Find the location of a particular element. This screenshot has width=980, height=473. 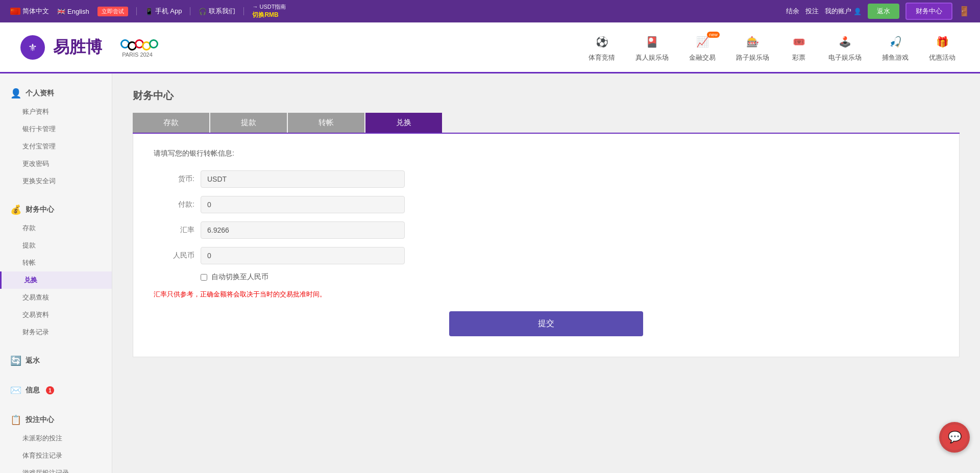

lang-en: 🇬🇧 English is located at coordinates (74, 11).